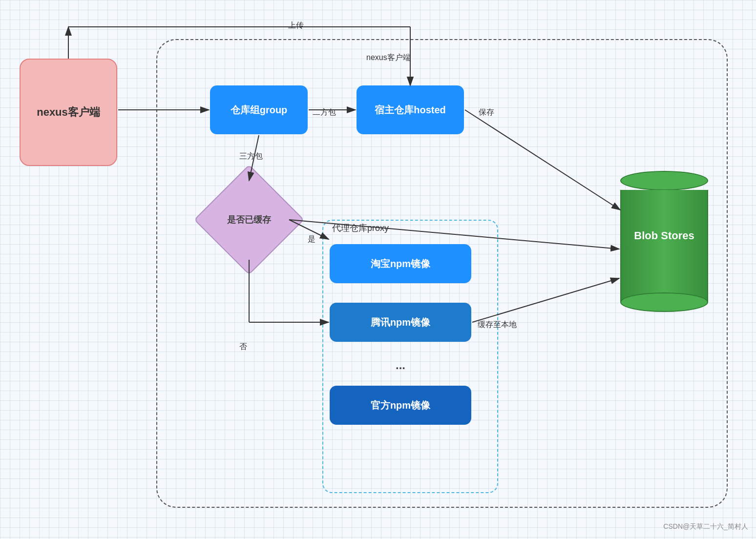 This screenshot has height=539, width=756. Describe the element at coordinates (324, 112) in the screenshot. I see `second-party-pkg-label: 二方包` at that location.